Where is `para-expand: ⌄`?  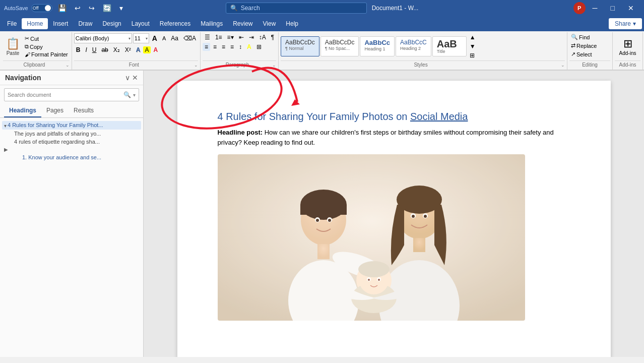 para-expand: ⌄ is located at coordinates (274, 65).